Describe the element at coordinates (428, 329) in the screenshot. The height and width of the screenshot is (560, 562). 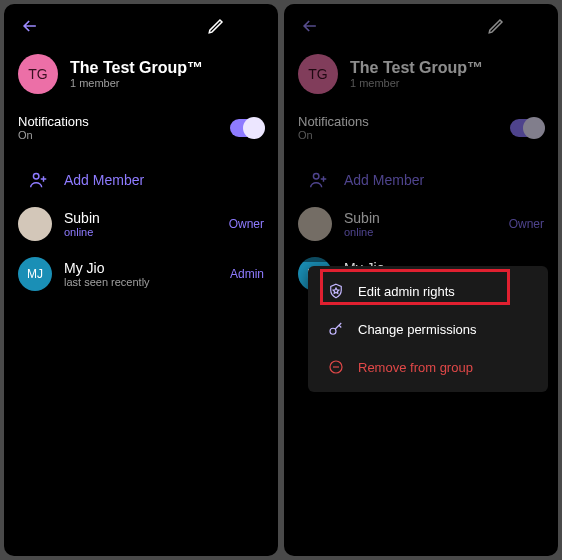
I see `ctx-change-permissions: Change permissions` at that location.